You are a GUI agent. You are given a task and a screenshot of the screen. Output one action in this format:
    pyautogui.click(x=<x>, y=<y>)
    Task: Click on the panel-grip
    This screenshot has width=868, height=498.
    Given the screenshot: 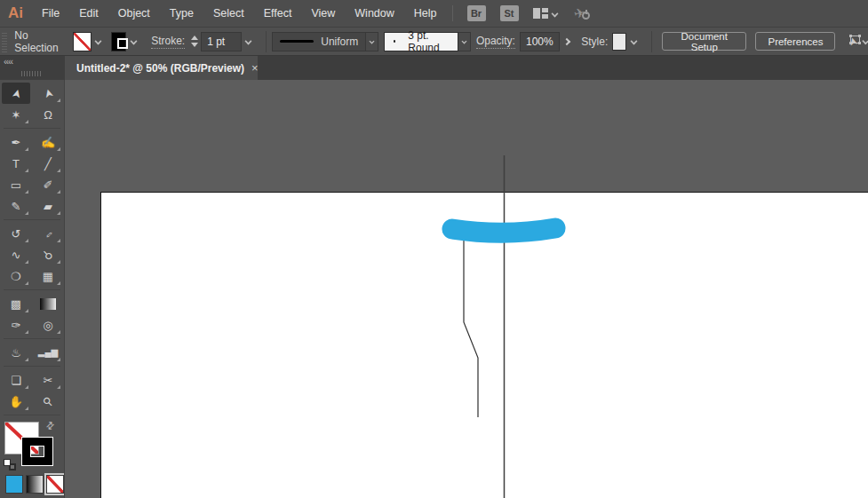 What is the action you would take?
    pyautogui.click(x=4, y=42)
    